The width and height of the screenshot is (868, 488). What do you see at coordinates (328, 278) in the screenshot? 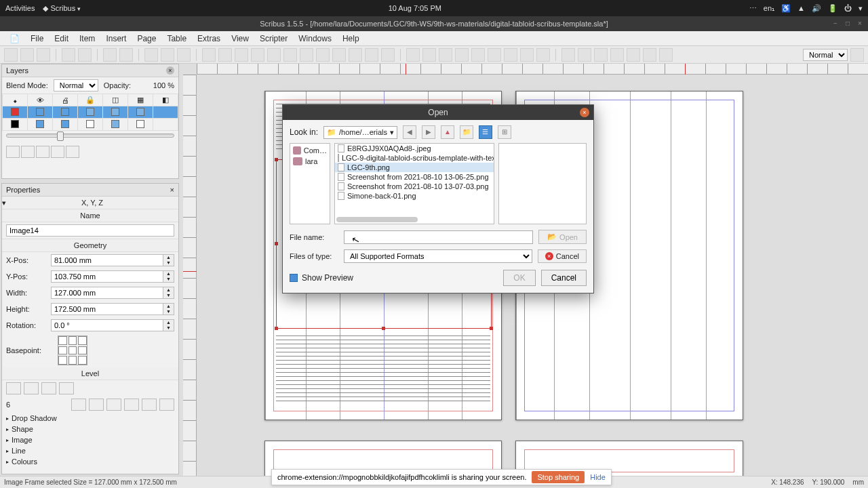
I see `show-preview-label: Show Preview` at bounding box center [328, 278].